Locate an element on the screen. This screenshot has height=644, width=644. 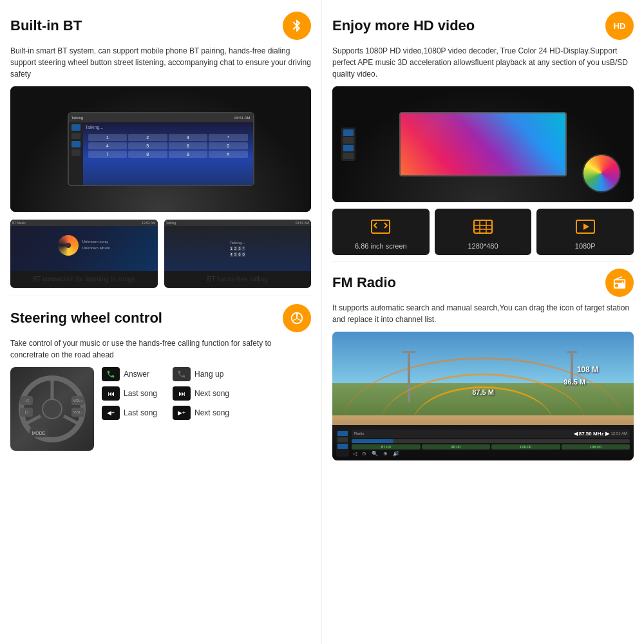
screen-main-content: Talking... 1 2 3 * 4 5 6 0 7 8 9 is located at coordinates (168, 155).